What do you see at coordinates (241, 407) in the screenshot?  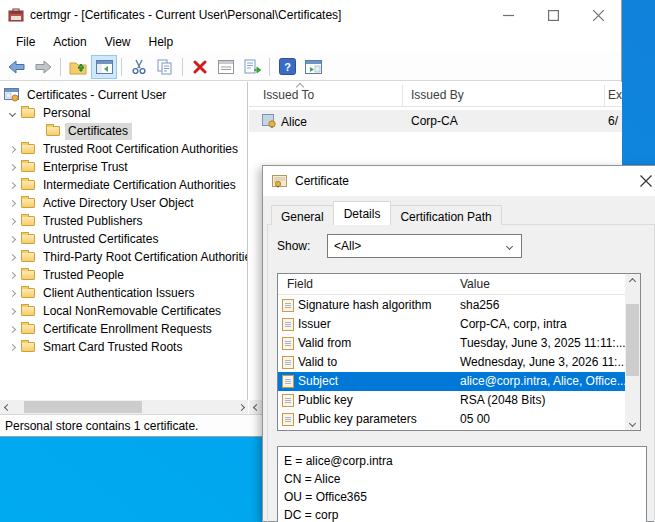 I see `scroll-right-icon` at bounding box center [241, 407].